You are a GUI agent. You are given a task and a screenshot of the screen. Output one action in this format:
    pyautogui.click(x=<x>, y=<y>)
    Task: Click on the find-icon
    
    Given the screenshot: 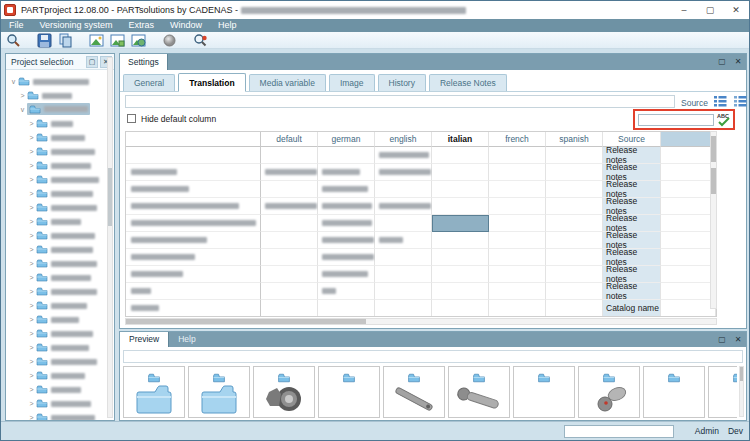 What is the action you would take?
    pyautogui.click(x=200, y=40)
    